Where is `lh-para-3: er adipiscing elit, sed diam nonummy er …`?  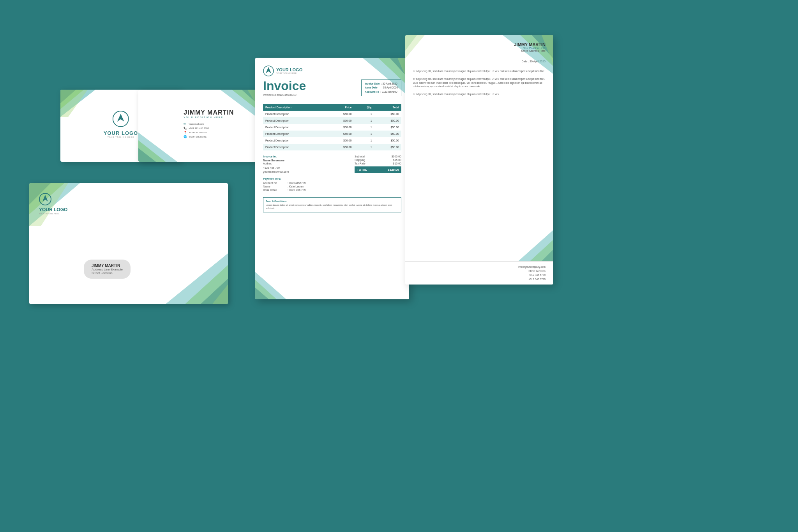
lh-para-3: er adipiscing elit, sed diam nonummy er … is located at coordinates (479, 94).